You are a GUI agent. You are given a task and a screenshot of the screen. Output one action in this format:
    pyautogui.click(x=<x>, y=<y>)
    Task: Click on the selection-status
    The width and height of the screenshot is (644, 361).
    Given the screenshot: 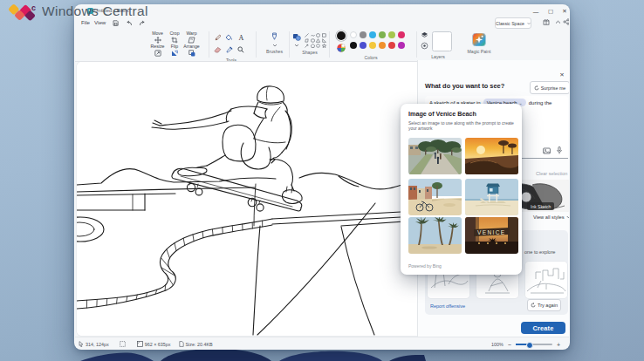 What is the action you would take?
    pyautogui.click(x=122, y=344)
    